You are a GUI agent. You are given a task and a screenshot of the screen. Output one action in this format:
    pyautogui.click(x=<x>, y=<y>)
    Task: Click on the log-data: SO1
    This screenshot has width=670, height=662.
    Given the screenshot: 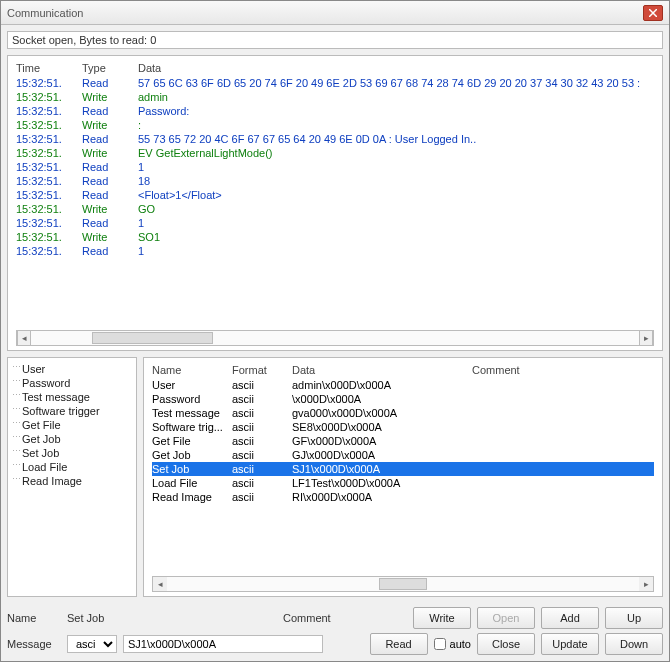 What is the action you would take?
    pyautogui.click(x=396, y=237)
    